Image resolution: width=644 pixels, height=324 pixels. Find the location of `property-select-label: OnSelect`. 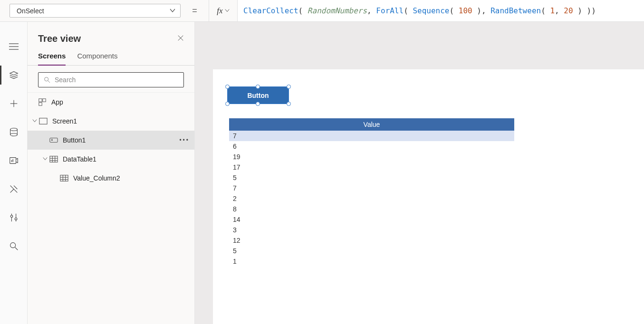

property-select-label: OnSelect is located at coordinates (30, 11).